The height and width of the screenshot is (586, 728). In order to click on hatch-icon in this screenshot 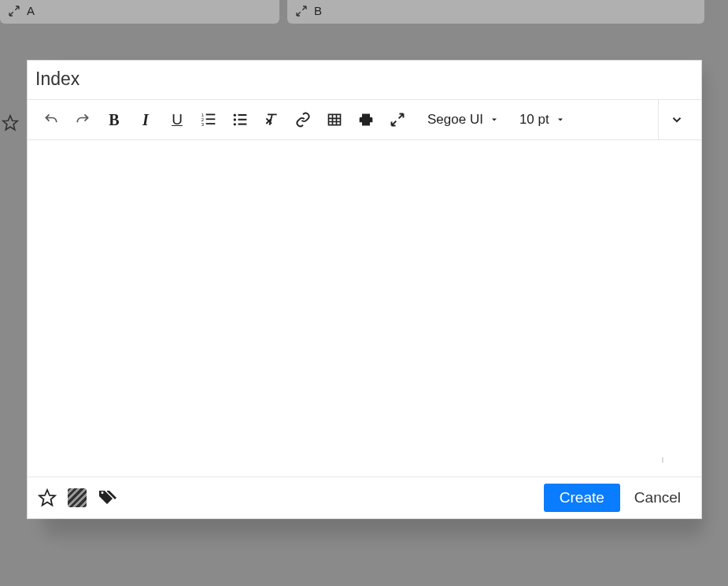, I will do `click(77, 498)`.